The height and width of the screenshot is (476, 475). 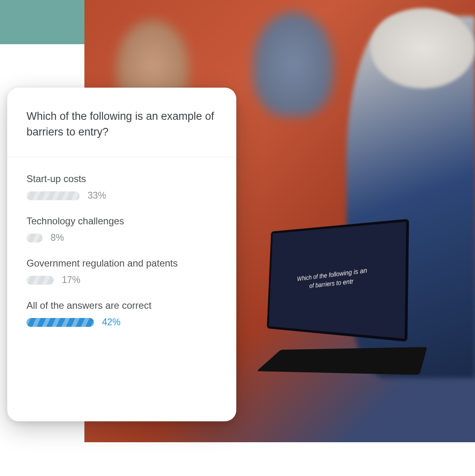 What do you see at coordinates (122, 314) in the screenshot?
I see `poll-option: All of the answers are correct 42%` at bounding box center [122, 314].